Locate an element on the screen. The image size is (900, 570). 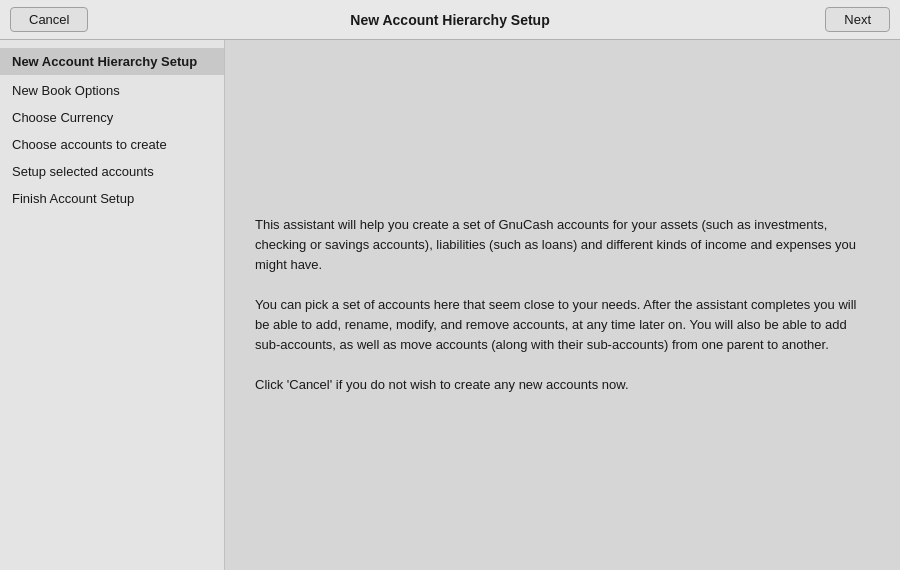
sidebar-item-finish-setup: Finish Account Setup is located at coordinates (112, 198).